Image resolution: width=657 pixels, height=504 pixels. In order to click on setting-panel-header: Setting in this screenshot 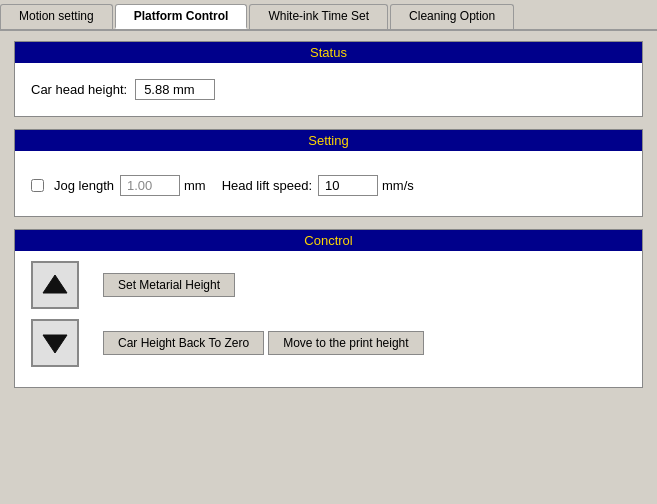, I will do `click(328, 140)`.